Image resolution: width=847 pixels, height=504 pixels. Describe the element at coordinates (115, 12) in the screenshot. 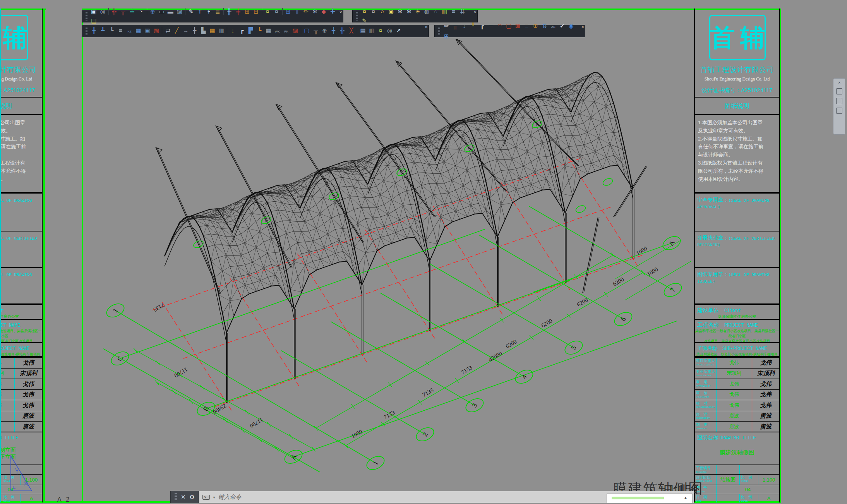

I see `axis-grid-icon: ╬` at that location.